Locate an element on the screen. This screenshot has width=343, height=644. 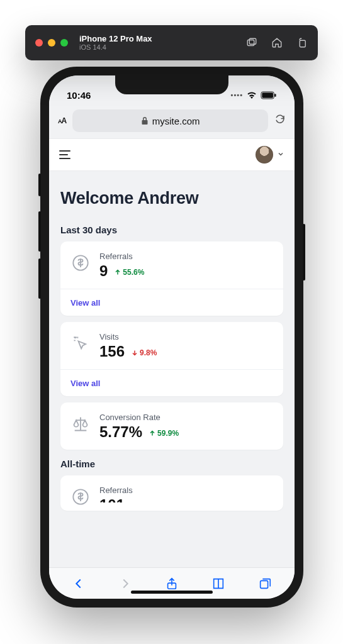
card-visits: Visits 156 9.8% View all is located at coordinates (172, 359).